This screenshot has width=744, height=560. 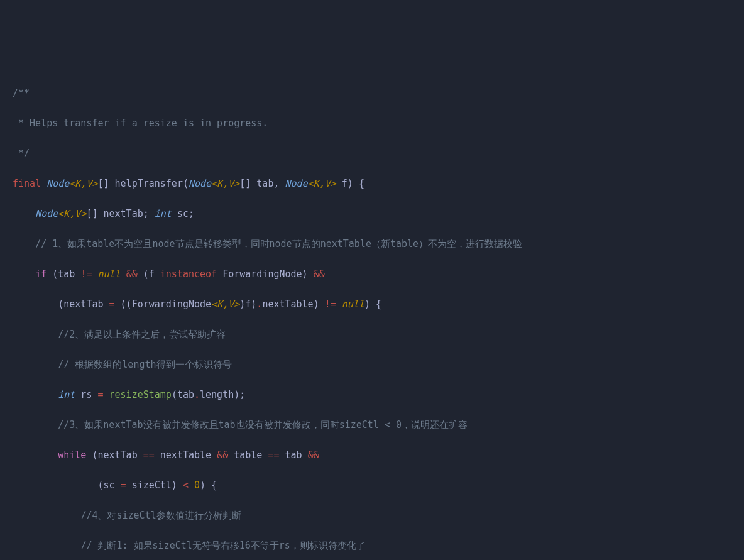 I want to click on code-line: //2、满足以上条件之后，尝试帮助扩容, so click(x=372, y=334).